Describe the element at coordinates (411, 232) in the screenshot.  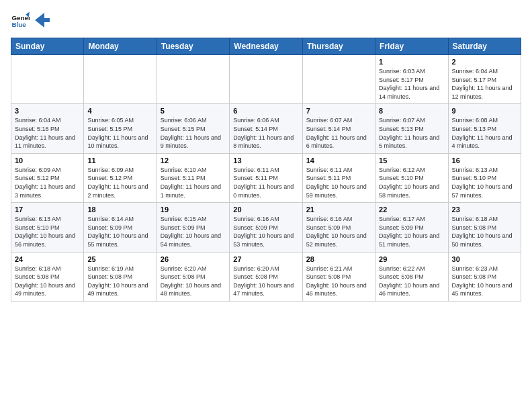
I see `day-info: Sunrise: 6:17 AM Sunset: 5:09 PM Dayligh…` at that location.